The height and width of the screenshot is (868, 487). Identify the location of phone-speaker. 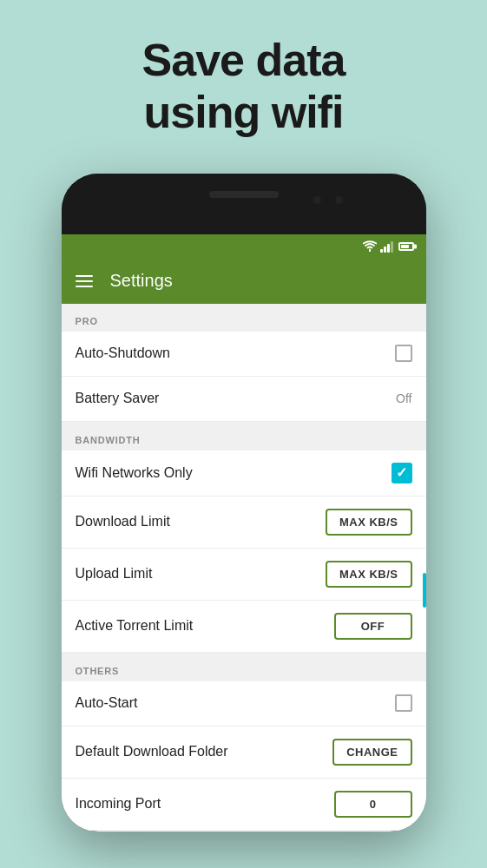
(244, 194).